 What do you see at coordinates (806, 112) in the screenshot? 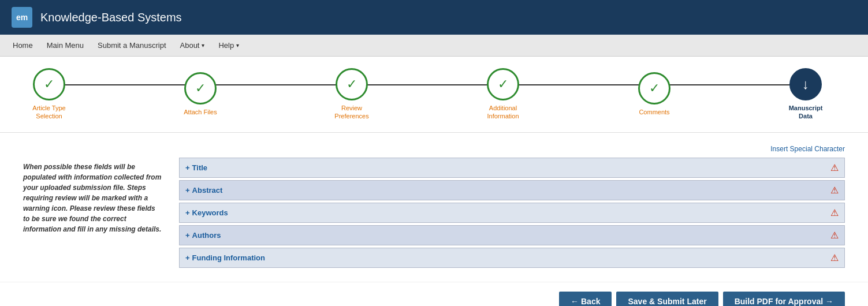
I see `step-label-6: ManuscriptData` at bounding box center [806, 112].